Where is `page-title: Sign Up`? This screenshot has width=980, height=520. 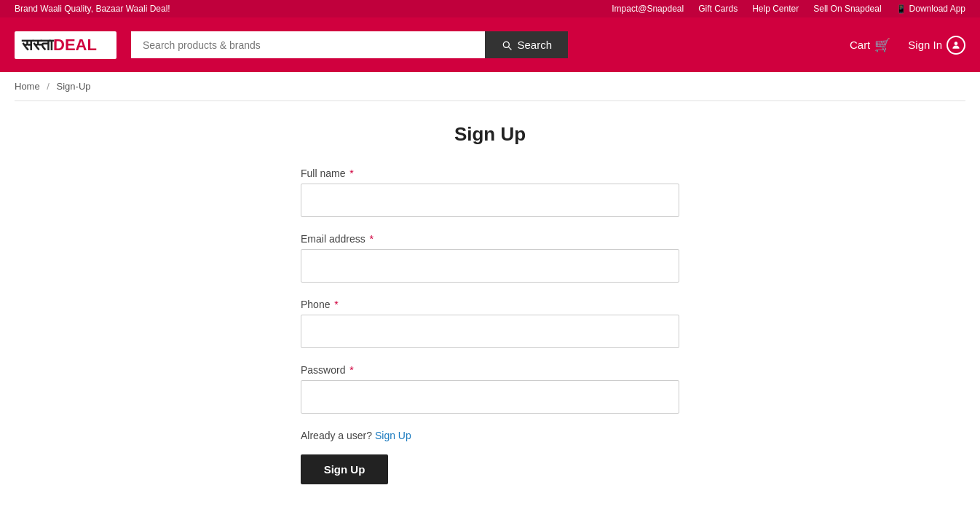 page-title: Sign Up is located at coordinates (490, 134).